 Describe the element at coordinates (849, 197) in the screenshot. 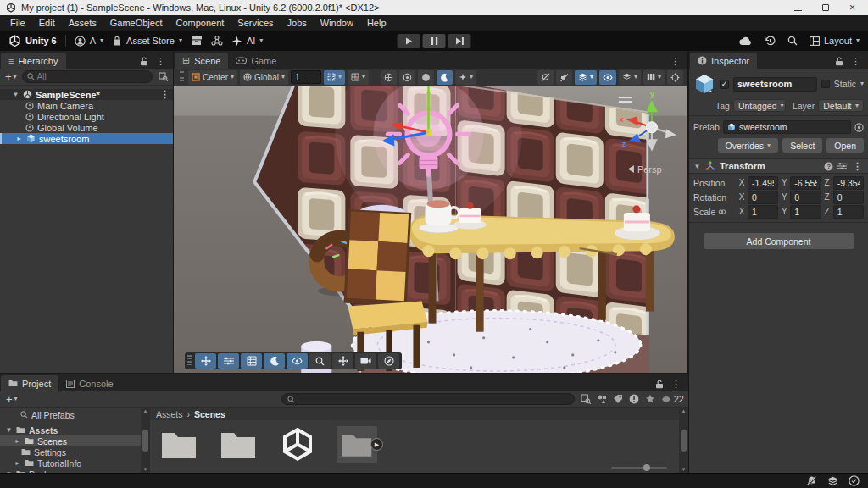

I see `rotation-z-input` at that location.